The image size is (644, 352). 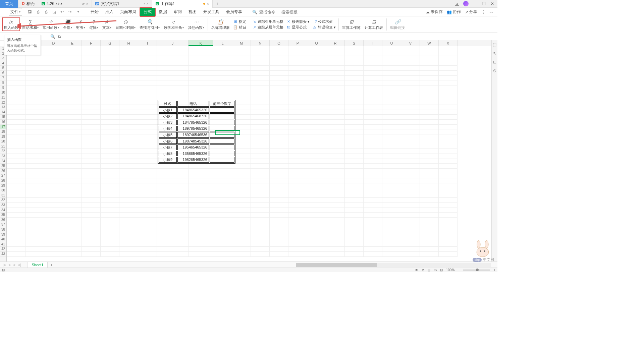 What do you see at coordinates (494, 270) in the screenshot?
I see `zoom-in-icon: +` at bounding box center [494, 270].